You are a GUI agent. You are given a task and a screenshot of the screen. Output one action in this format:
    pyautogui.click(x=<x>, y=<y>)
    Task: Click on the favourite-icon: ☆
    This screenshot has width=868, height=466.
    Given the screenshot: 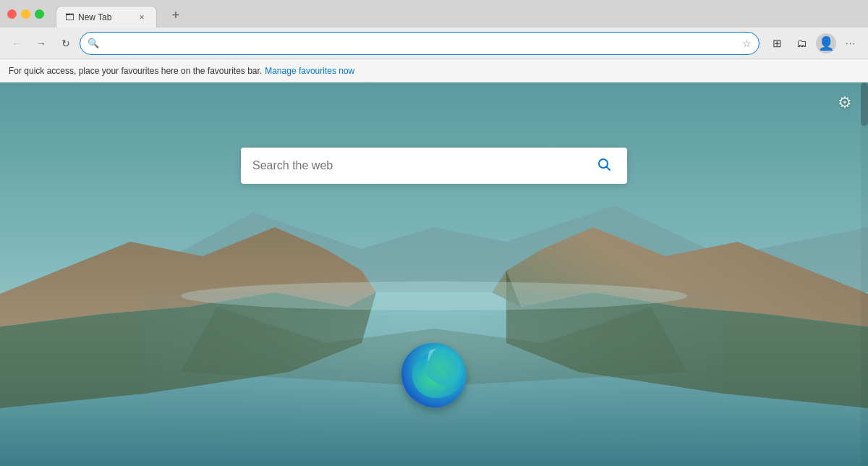 What is the action you would take?
    pyautogui.click(x=746, y=43)
    